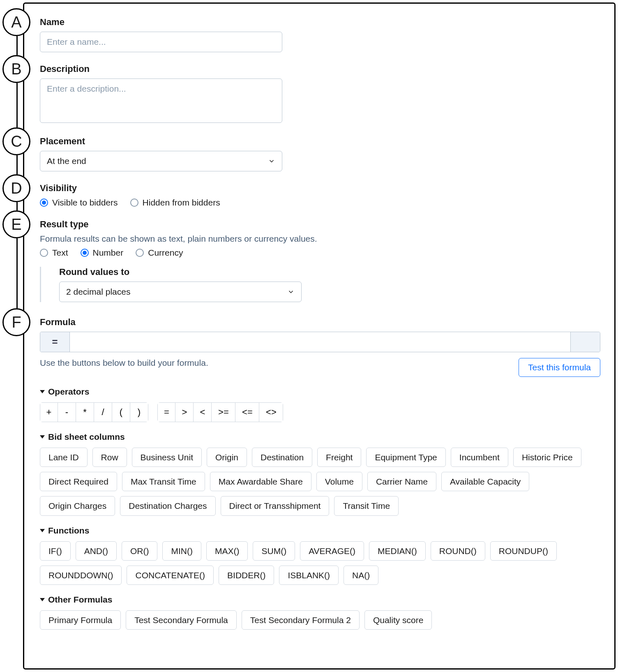 This screenshot has height=672, width=618. Describe the element at coordinates (161, 42) in the screenshot. I see `name-input` at that location.